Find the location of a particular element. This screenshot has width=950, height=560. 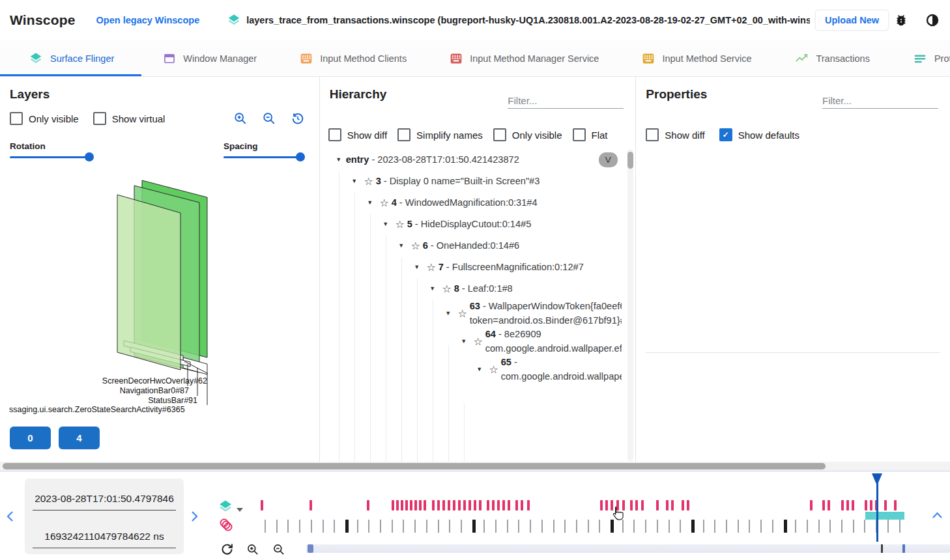

timeline-cursor-handle is located at coordinates (877, 478).